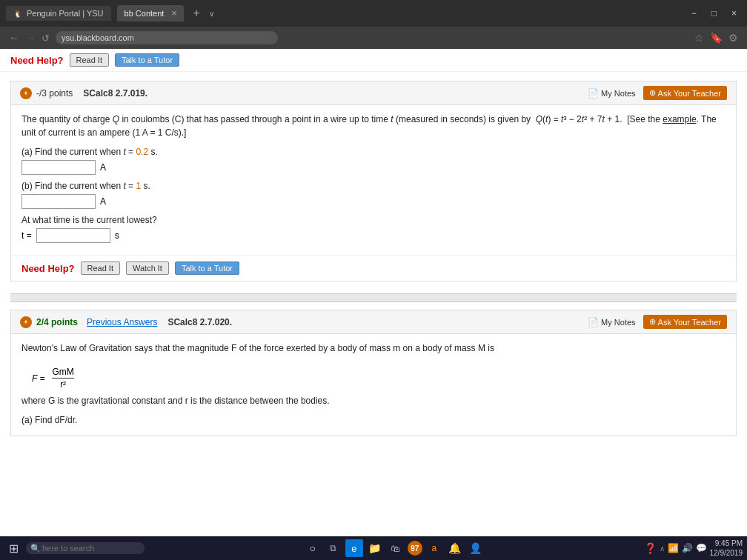 Image resolution: width=747 pixels, height=560 pixels. Describe the element at coordinates (701, 548) in the screenshot. I see `taskbar-notifications-icon: 💬` at that location.